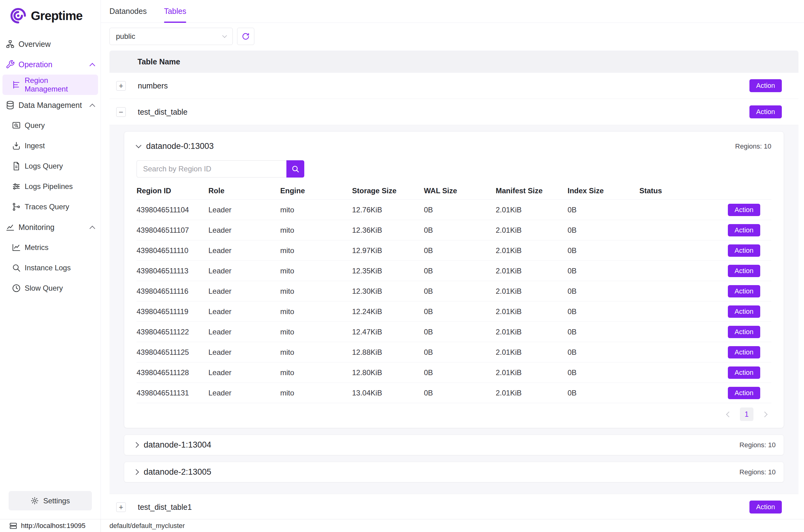 The height and width of the screenshot is (532, 804). I want to click on pagination-prev-button, so click(729, 414).